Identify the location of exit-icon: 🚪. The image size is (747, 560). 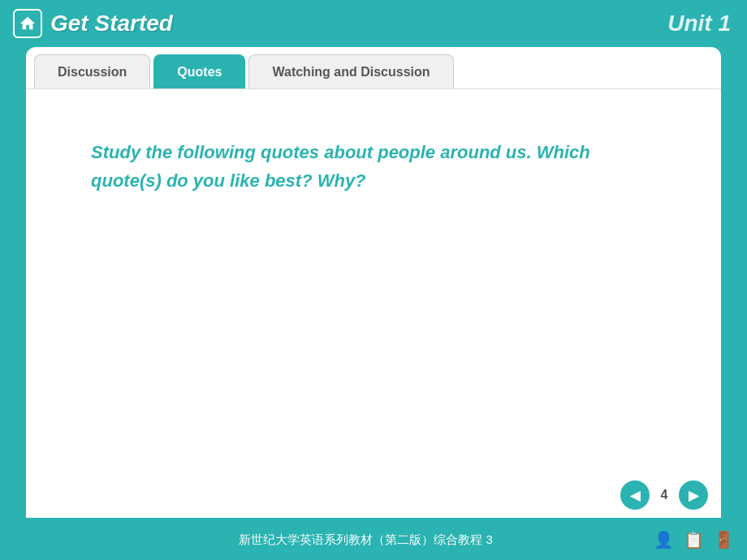
(724, 540).